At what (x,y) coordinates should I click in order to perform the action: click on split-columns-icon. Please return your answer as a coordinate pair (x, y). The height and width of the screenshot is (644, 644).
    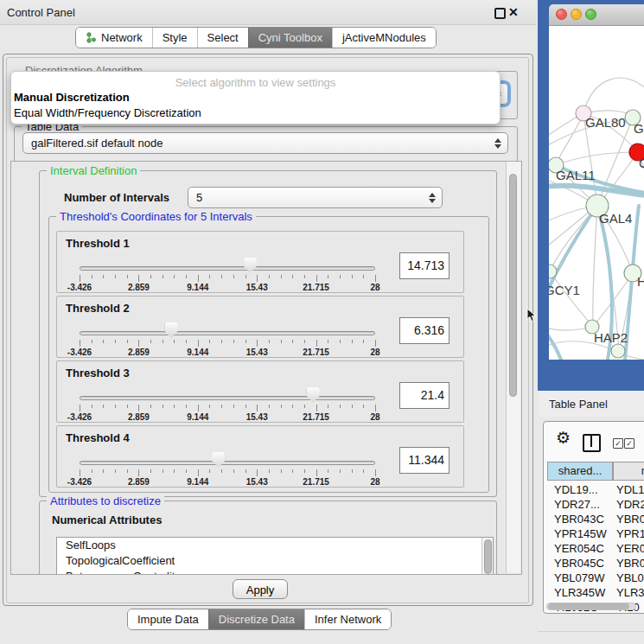
    Looking at the image, I should click on (591, 443).